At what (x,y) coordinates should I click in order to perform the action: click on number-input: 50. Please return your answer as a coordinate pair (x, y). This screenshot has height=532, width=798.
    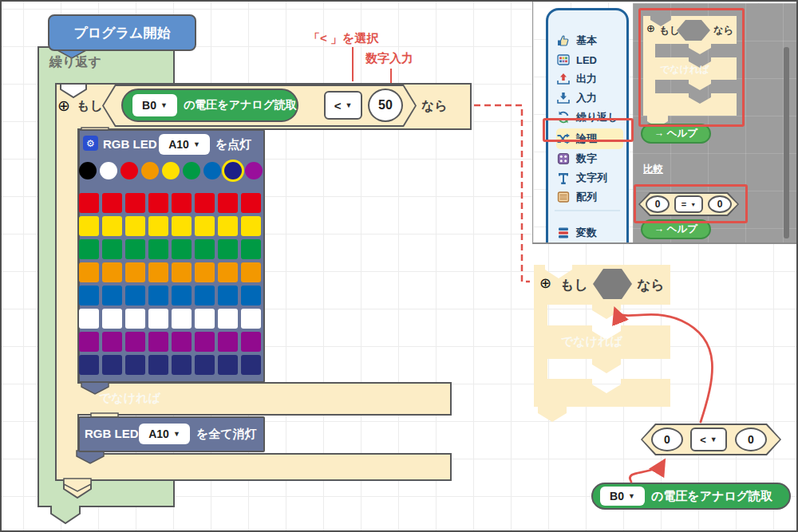
    Looking at the image, I should click on (385, 105).